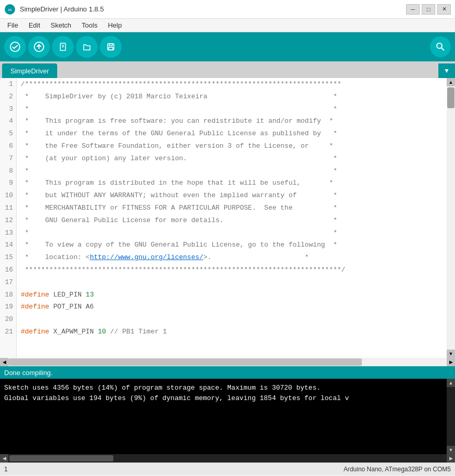 The width and height of the screenshot is (455, 476). I want to click on bottom-bar: 1 Arduino Nano, ATmega328P on COM5, so click(228, 469).